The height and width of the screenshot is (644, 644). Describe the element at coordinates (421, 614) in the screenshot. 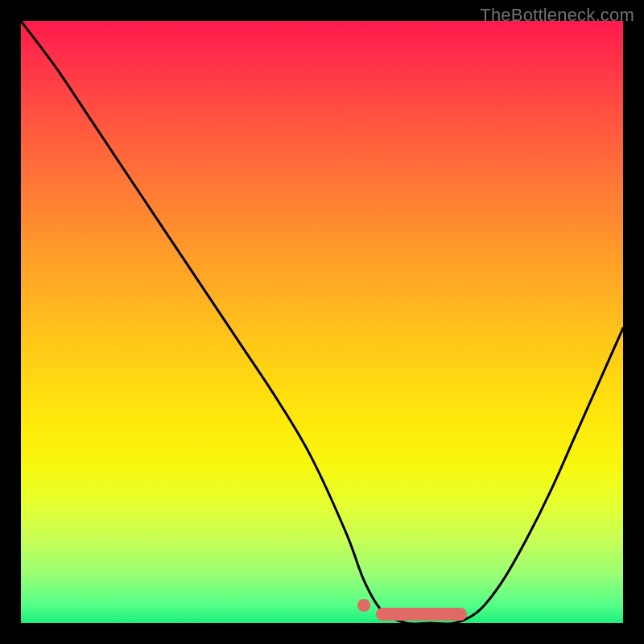

I see `marker-bar` at that location.